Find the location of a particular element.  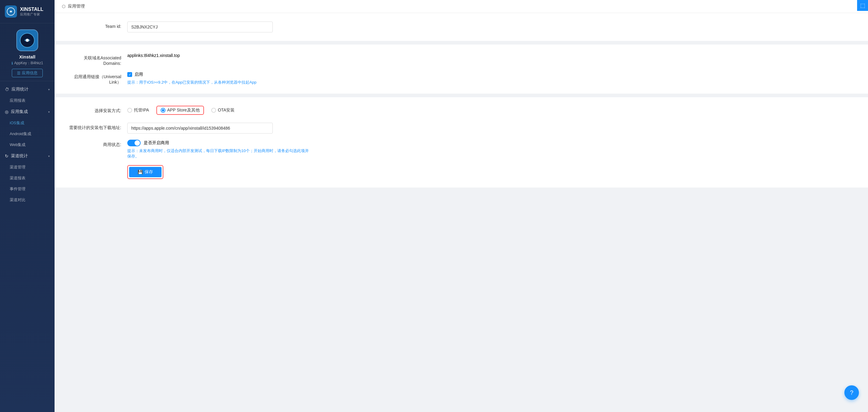

universal-link-control: 启用 提示：用于iOS>=9.2中，在App已安装的情况下，从各种浏览器中拉起A… is located at coordinates (218, 78).